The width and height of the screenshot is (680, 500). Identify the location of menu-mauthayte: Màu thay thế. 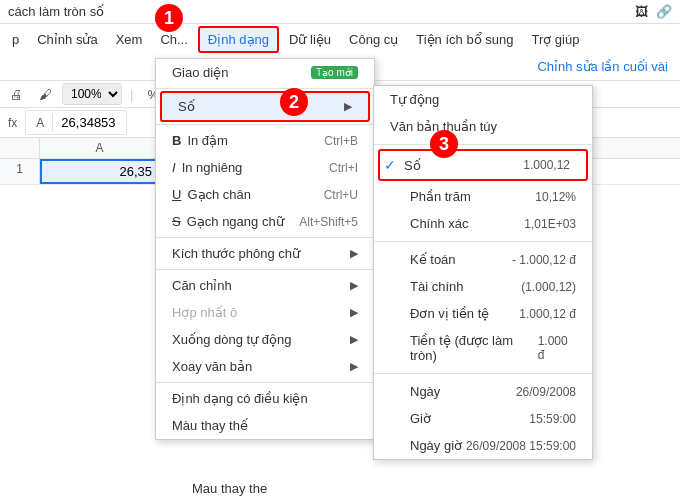
(265, 426).